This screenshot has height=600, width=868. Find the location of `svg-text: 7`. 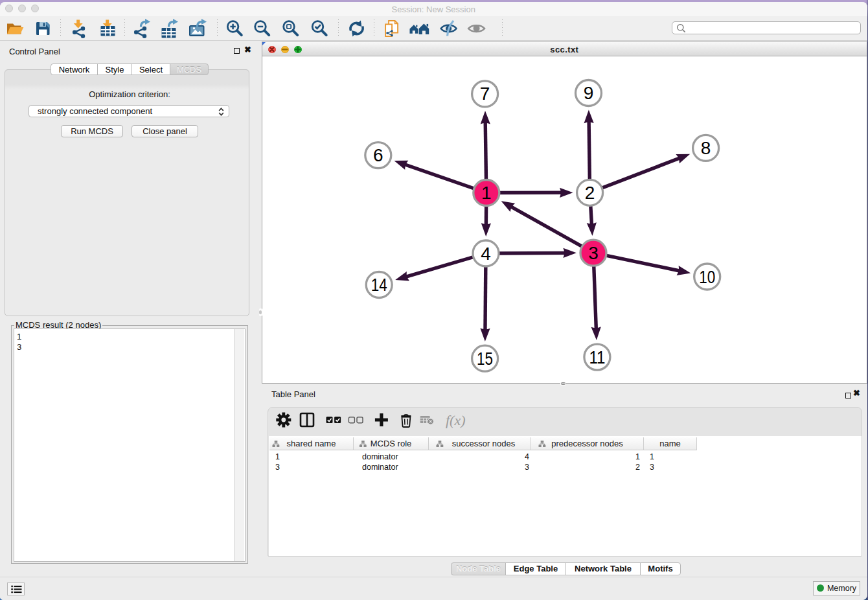

svg-text: 7 is located at coordinates (485, 93).